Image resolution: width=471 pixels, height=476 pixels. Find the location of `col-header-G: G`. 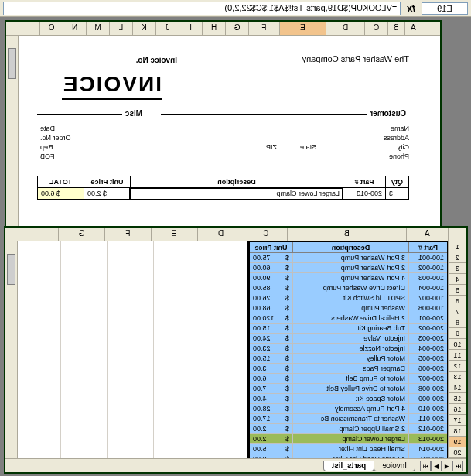

col-header-G: G is located at coordinates (237, 28).